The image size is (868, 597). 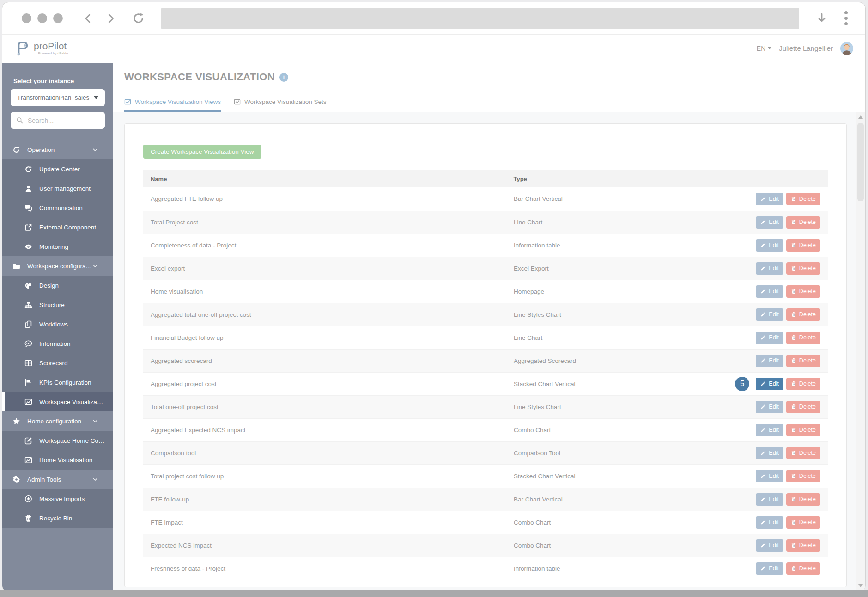 I want to click on url-bar, so click(x=480, y=18).